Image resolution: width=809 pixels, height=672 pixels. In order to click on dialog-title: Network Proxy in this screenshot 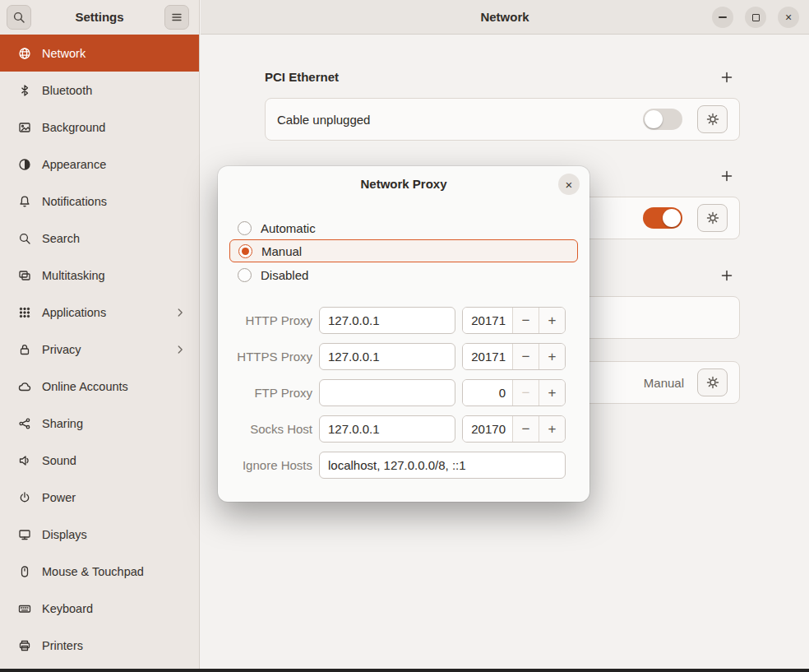, I will do `click(404, 184)`.